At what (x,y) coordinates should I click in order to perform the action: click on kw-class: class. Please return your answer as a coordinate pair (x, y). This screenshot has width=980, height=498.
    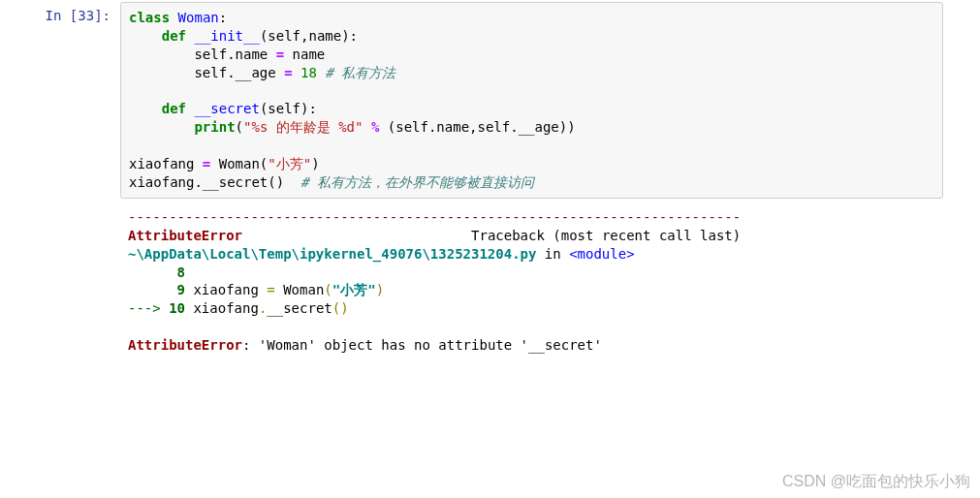
    Looking at the image, I should click on (149, 17).